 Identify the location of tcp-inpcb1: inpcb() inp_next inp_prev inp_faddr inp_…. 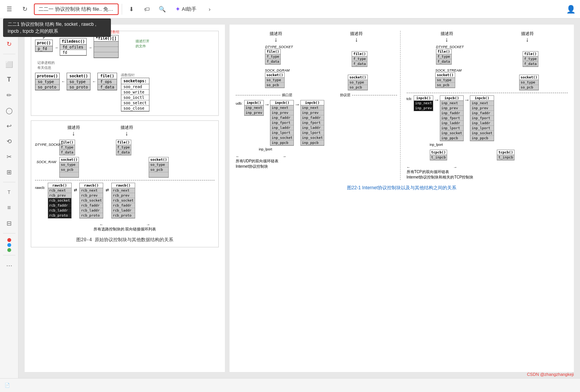
(452, 118).